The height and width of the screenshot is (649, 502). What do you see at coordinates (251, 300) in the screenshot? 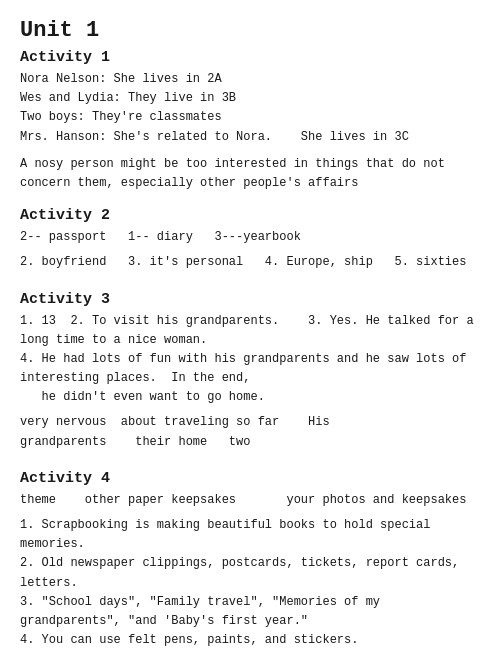
I see `activity-3-title: Activity 3` at bounding box center [251, 300].